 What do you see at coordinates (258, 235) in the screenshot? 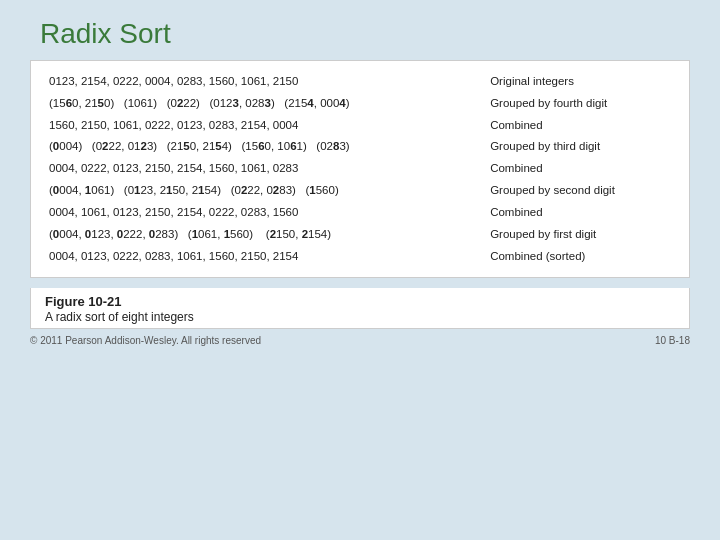
I see `data-cell: (0004, 0123, 0222, 0283) (719, 539) (2…` at bounding box center [258, 235].